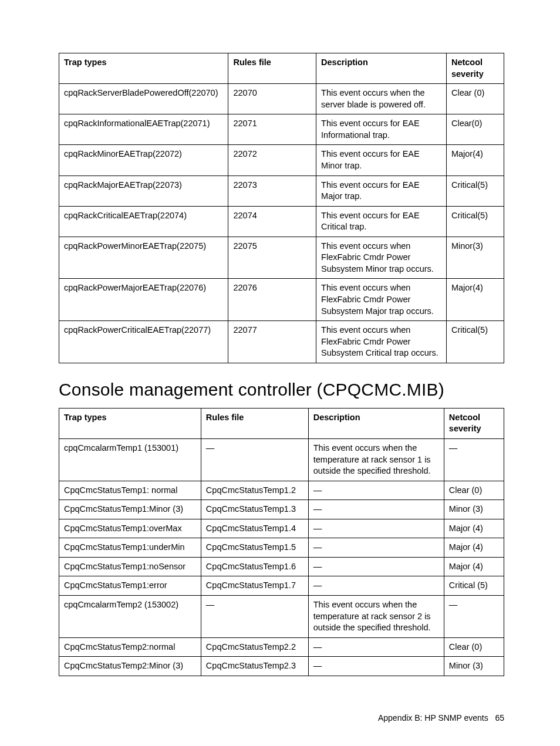 This screenshot has height=746, width=560. I want to click on page-number: 65, so click(500, 718).